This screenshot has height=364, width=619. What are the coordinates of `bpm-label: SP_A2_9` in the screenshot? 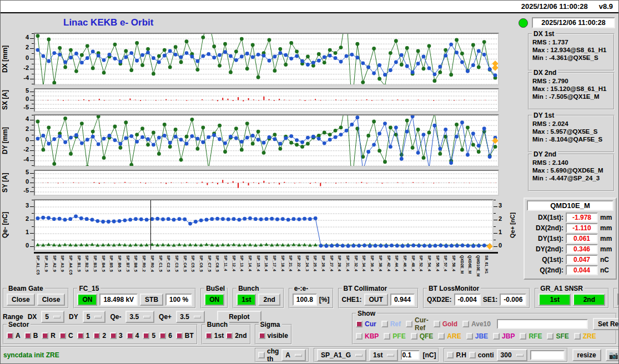 It's located at (54, 264).